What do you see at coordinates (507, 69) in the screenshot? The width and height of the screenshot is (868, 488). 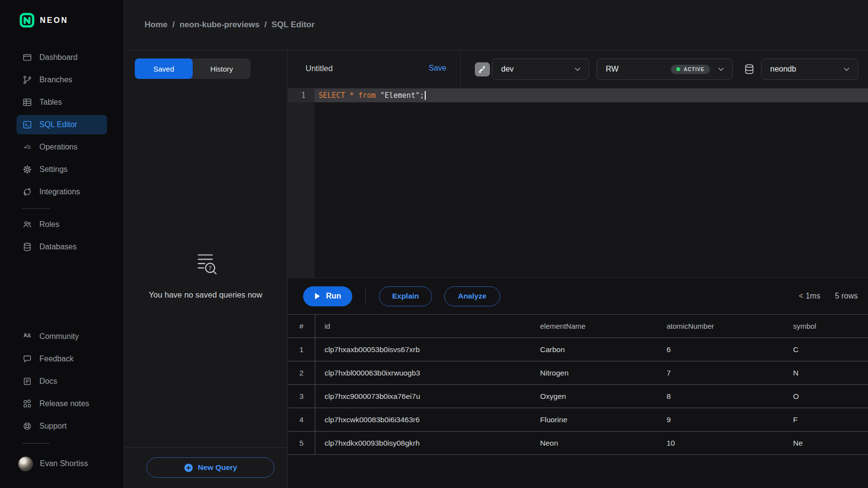 I see `branch-select-value: dev` at bounding box center [507, 69].